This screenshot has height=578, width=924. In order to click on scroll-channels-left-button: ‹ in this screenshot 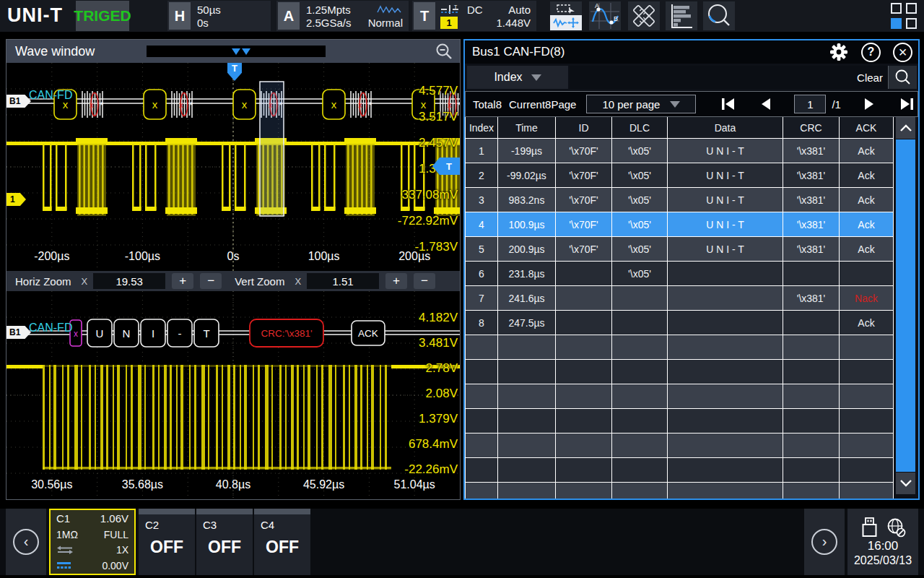, I will do `click(26, 542)`.